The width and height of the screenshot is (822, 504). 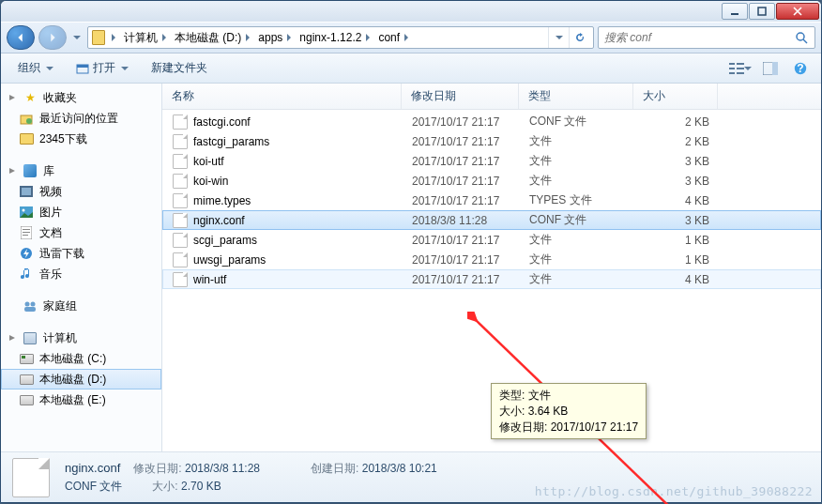 What do you see at coordinates (81, 400) in the screenshot?
I see `sidebar-item-drive-e: 本地磁盘 (E:)` at bounding box center [81, 400].